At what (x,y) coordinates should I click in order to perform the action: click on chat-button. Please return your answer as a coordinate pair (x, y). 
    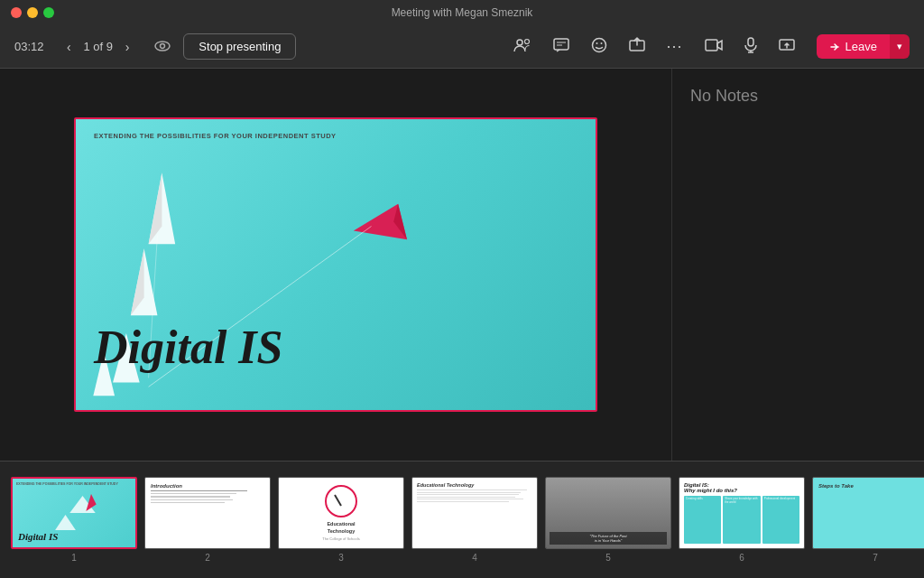
    Looking at the image, I should click on (561, 47).